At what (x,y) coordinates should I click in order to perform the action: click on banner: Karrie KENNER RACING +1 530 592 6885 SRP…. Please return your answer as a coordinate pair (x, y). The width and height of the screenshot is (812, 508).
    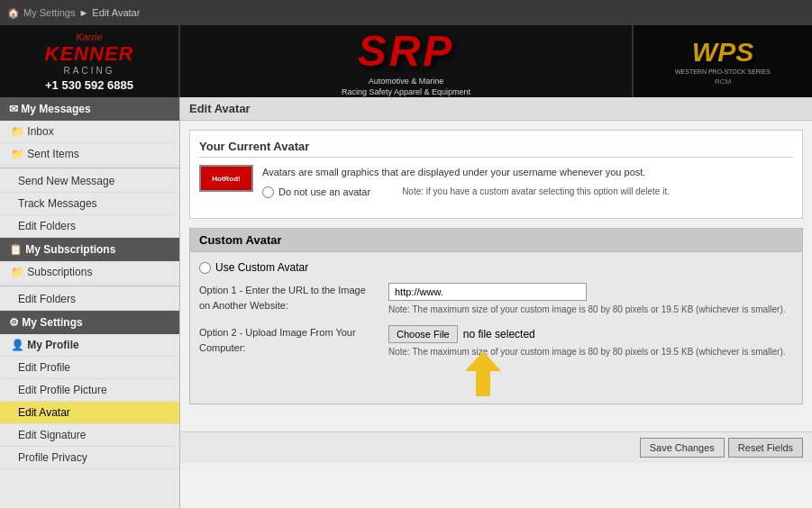
    Looking at the image, I should click on (406, 61).